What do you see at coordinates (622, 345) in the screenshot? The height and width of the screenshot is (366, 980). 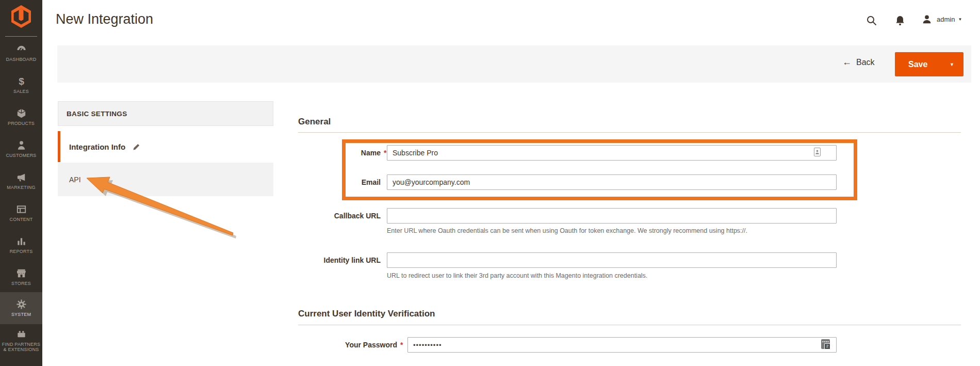 I see `your-password-input` at bounding box center [622, 345].